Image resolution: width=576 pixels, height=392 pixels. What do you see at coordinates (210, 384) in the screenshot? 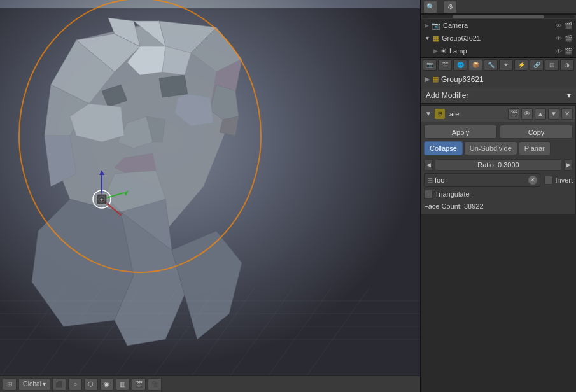
I see `viewport-bottom-bar: ⊞ Global ▾ ⬛ ○ ⬡ ◉ ▥ 🎬 🎥` at bounding box center [210, 384].